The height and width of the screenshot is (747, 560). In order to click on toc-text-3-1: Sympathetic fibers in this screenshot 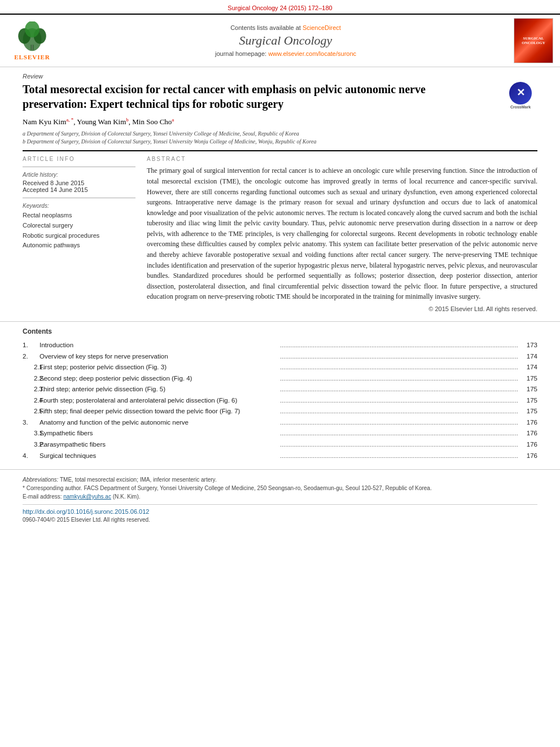, I will do `click(159, 434)`.